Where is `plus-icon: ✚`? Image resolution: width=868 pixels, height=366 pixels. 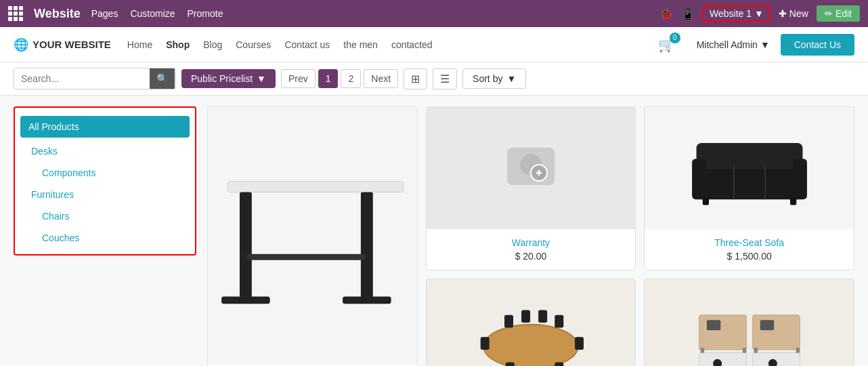
plus-icon: ✚ is located at coordinates (783, 14).